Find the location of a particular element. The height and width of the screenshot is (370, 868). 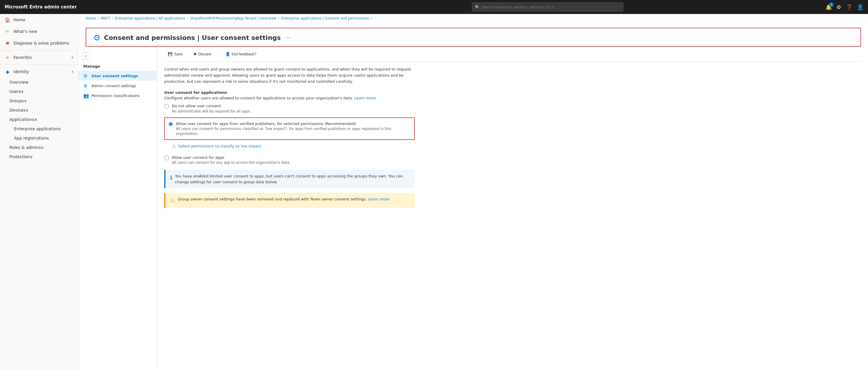

sidebar-item-users: Users ∨ is located at coordinates (39, 92).